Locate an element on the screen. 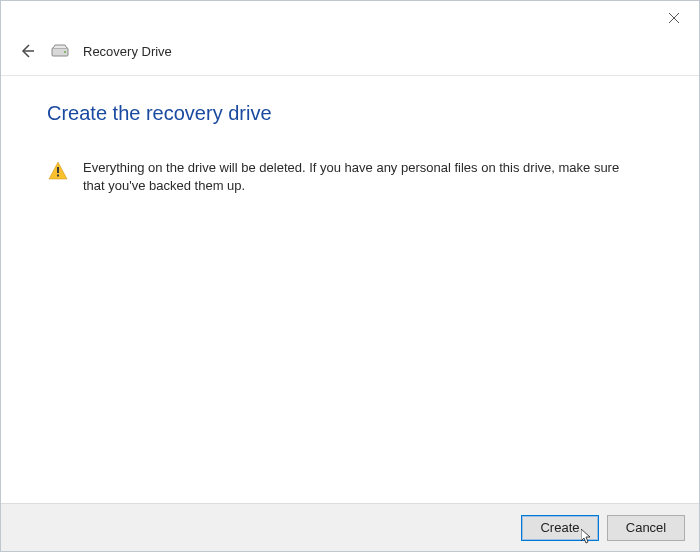 The height and width of the screenshot is (552, 700). create-button: Create is located at coordinates (560, 528).